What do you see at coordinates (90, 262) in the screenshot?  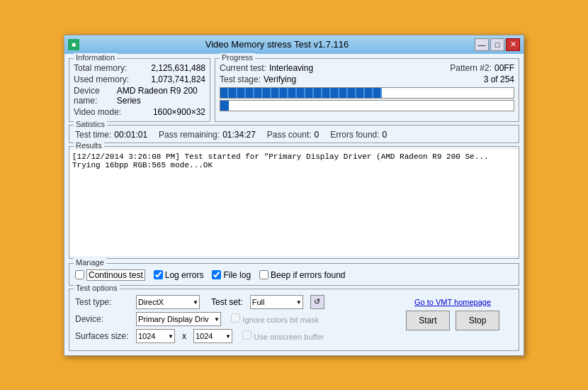 I see `manage-panel-title: Manage` at bounding box center [90, 262].